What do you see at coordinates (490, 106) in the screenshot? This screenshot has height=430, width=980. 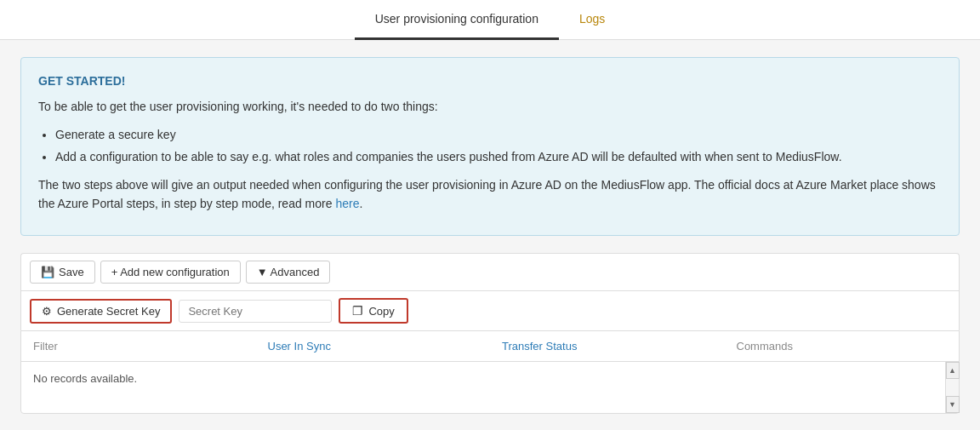 I see `info-box-intro: To be able to get the user provisioning …` at bounding box center [490, 106].